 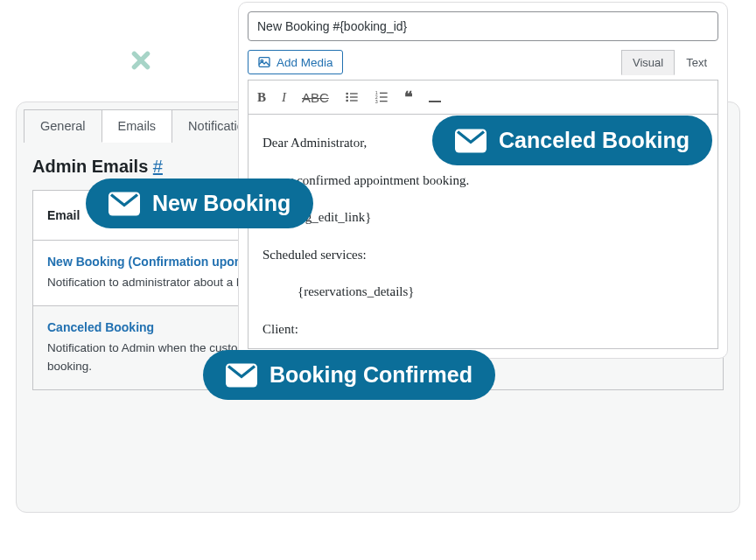 I want to click on blockquote-button: ❝, so click(x=409, y=97).